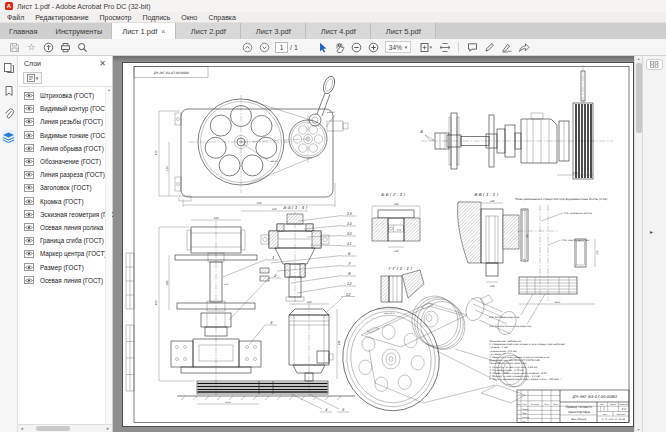 This screenshot has width=666, height=432. I want to click on fit-page-dropdown: ▾, so click(425, 47).